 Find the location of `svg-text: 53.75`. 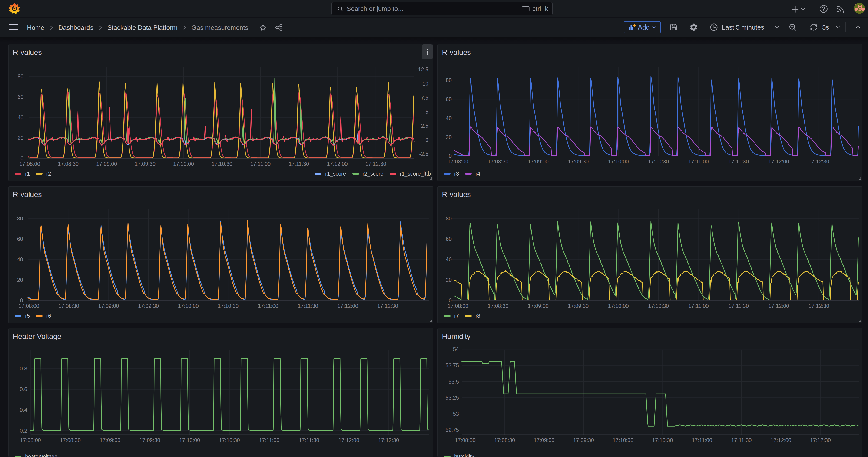

svg-text: 53.75 is located at coordinates (452, 365).